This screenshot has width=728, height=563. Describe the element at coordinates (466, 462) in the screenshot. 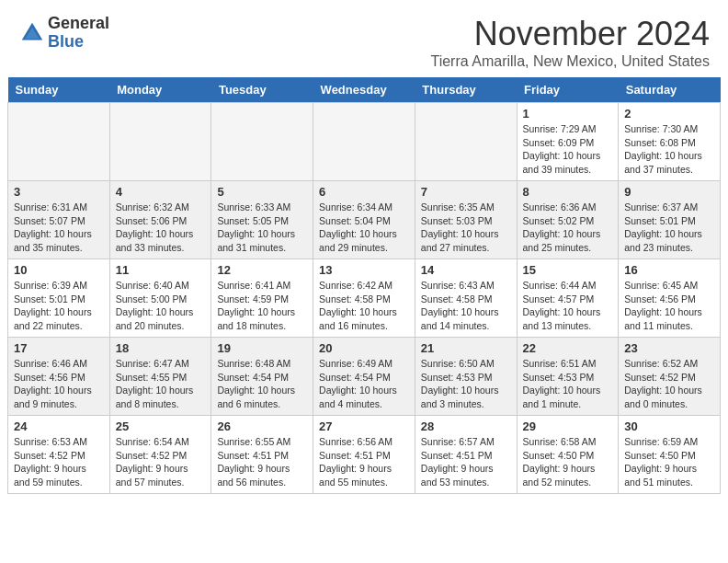

I see `day-info: Sunrise: 6:57 AMSunset: 4:51 PMDaylight:…` at that location.